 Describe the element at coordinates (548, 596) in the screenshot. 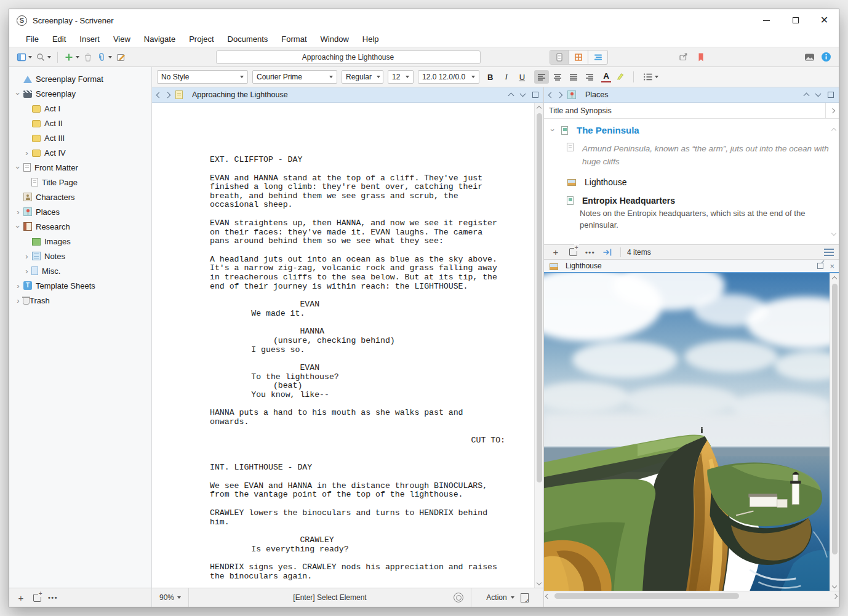

I see `scroll-left-arrow` at that location.